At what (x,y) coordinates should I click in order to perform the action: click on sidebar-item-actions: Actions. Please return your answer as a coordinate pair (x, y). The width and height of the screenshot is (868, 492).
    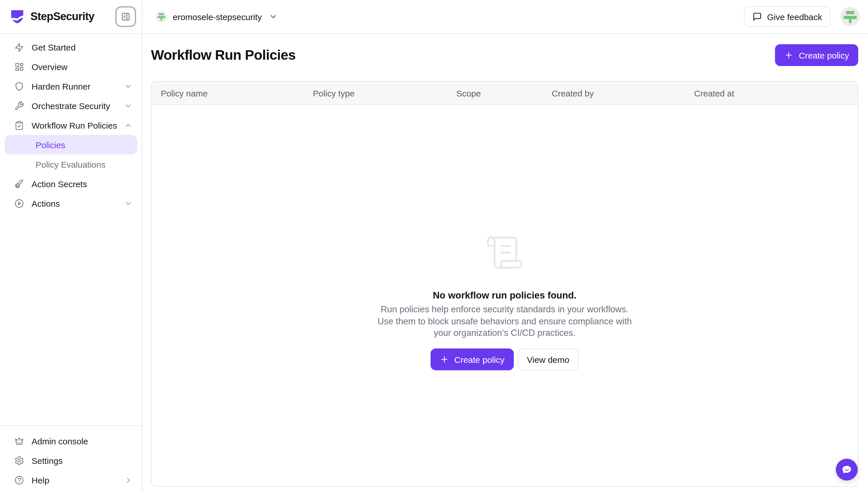
    Looking at the image, I should click on (71, 203).